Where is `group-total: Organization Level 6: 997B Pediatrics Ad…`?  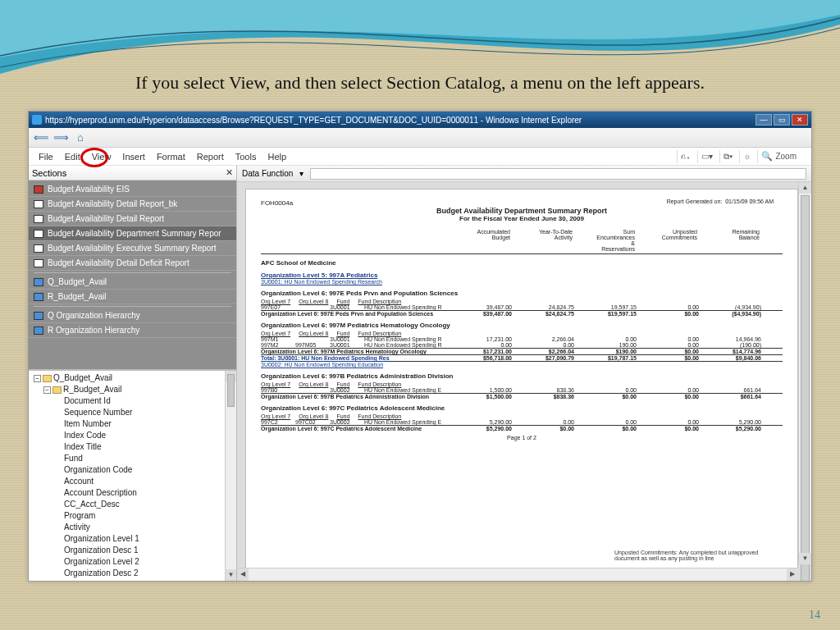 group-total: Organization Level 6: 997B Pediatrics Ad… is located at coordinates (522, 396).